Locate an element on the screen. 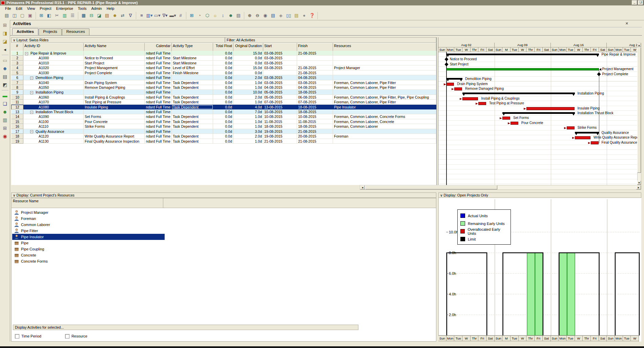 This screenshot has width=644, height=348. bars-dd-icon: ▬▾ is located at coordinates (173, 16).